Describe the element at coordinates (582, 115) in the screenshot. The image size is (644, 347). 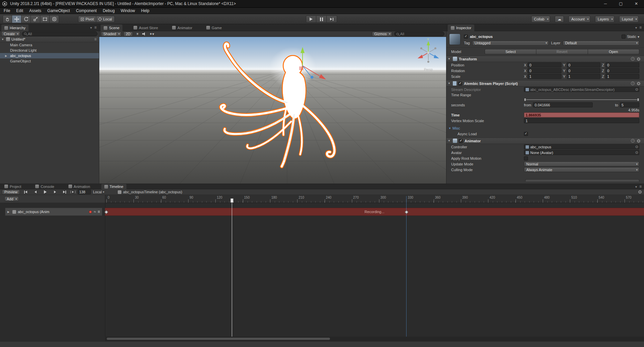
I see `time-field-recording: 1.866935` at that location.